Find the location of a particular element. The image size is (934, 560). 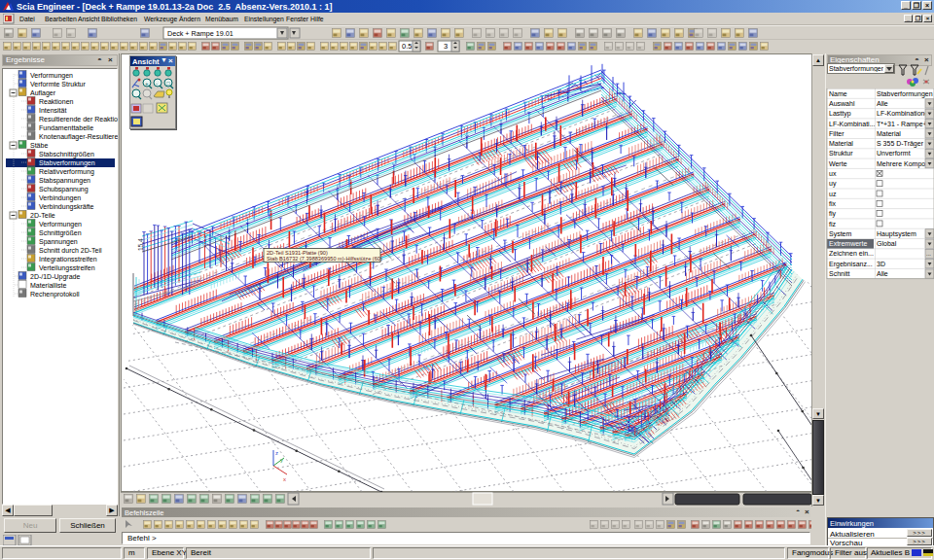

svg-text: Materialliste is located at coordinates (49, 286).